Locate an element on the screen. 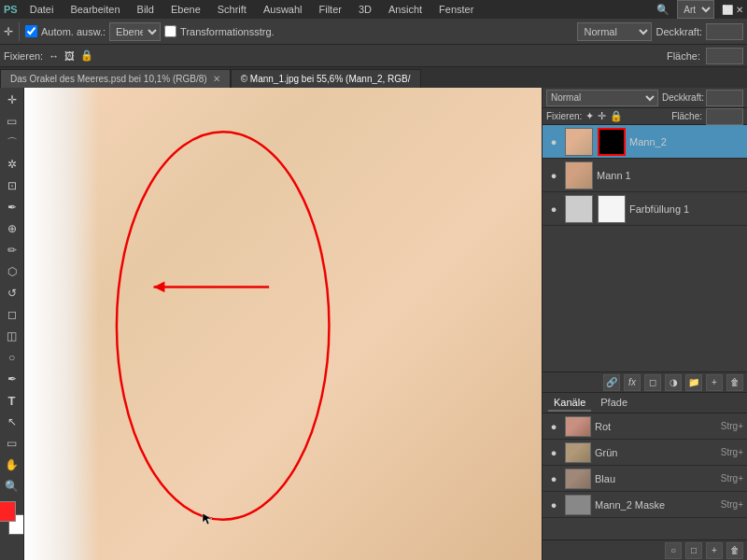 The height and width of the screenshot is (560, 747). gradient-tool: ◫ is located at coordinates (12, 336).